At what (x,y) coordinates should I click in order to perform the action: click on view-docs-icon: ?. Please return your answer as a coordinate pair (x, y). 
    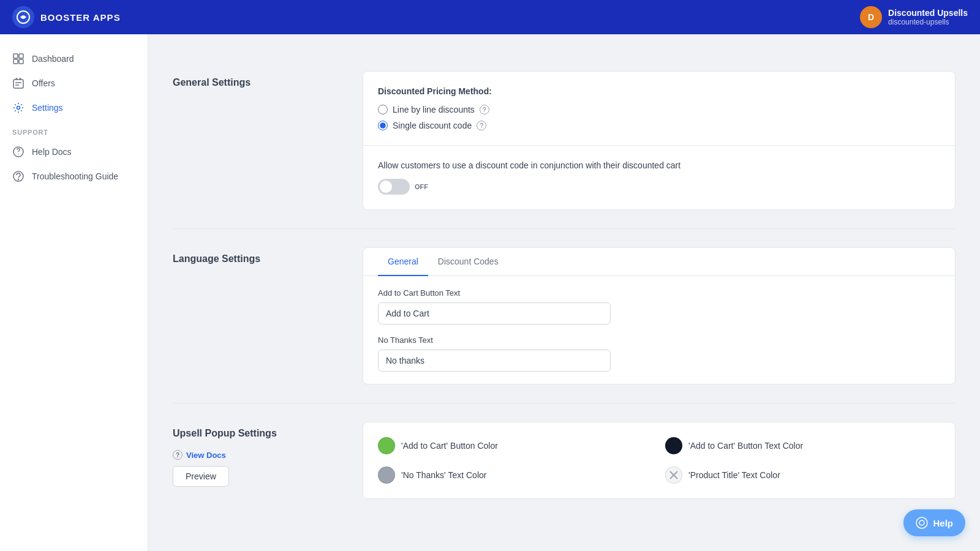
    Looking at the image, I should click on (178, 455).